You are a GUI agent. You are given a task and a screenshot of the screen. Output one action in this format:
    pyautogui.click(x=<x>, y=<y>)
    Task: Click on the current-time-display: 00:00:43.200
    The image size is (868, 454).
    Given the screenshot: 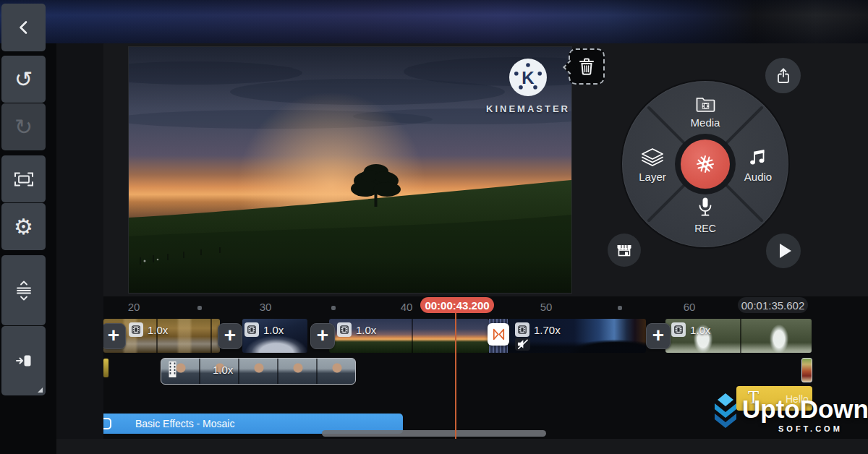 What is the action you would take?
    pyautogui.click(x=457, y=305)
    